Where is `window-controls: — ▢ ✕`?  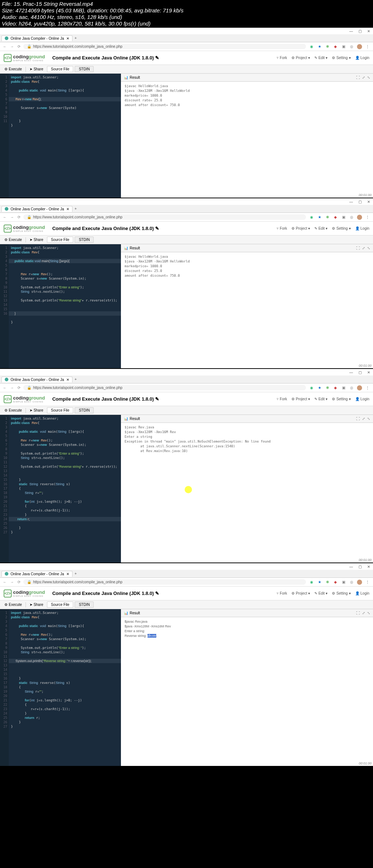
window-controls: — ▢ ✕ is located at coordinates (186, 31).